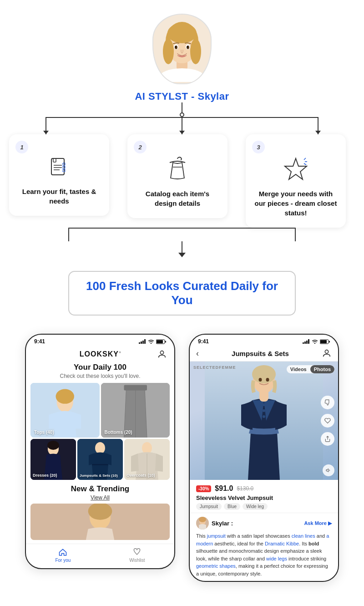 The height and width of the screenshot is (606, 364). I want to click on connector-dot, so click(182, 115).